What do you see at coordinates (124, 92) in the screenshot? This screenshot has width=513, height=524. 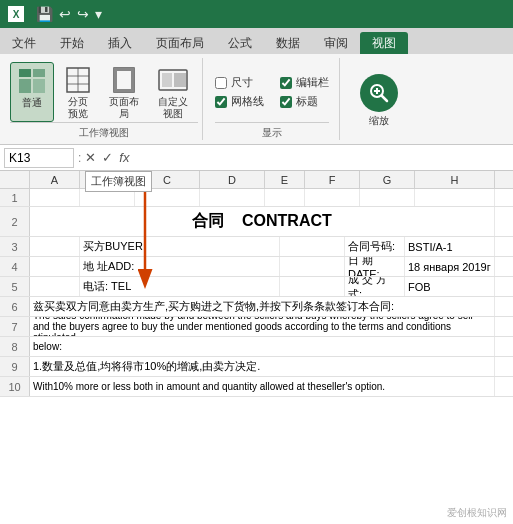 I see `page-layout-button: 页面布局` at bounding box center [124, 92].